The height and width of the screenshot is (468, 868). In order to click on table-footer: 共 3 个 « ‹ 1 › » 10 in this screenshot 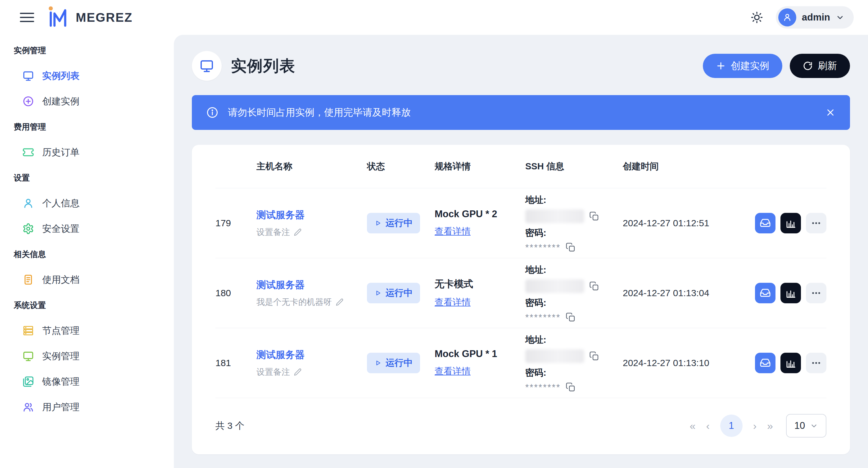, I will do `click(521, 426)`.